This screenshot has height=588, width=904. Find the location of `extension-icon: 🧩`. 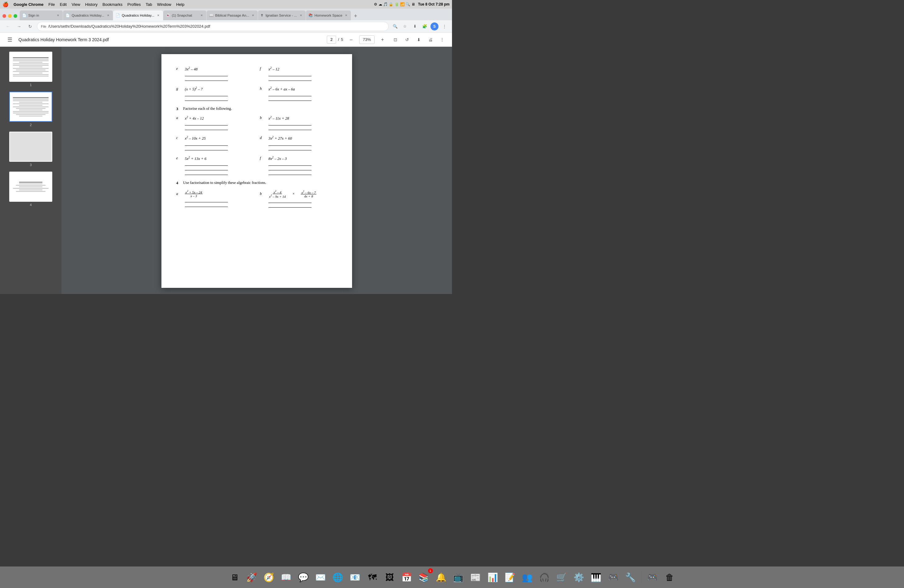

extension-icon: 🧩 is located at coordinates (425, 27).